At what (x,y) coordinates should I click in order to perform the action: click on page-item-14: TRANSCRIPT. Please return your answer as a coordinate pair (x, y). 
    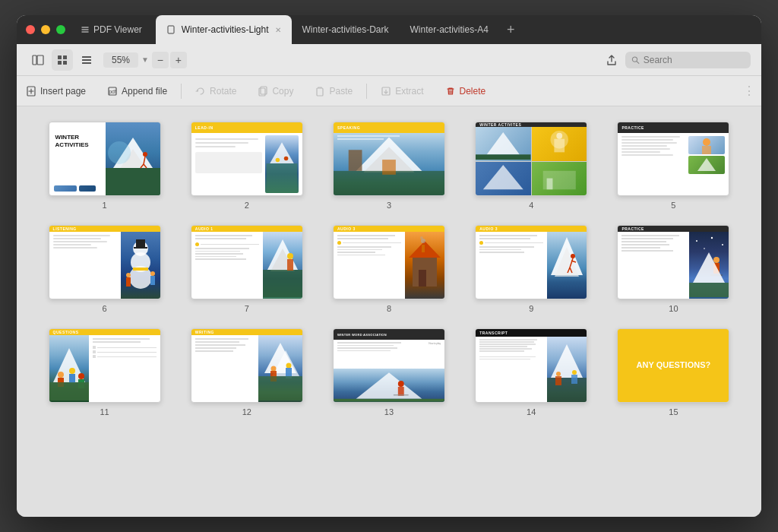
    Looking at the image, I should click on (532, 372).